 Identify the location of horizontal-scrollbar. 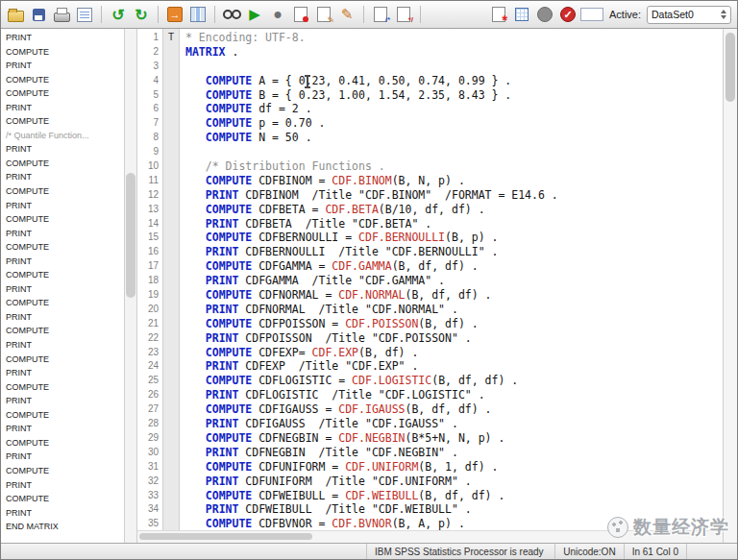
(430, 536).